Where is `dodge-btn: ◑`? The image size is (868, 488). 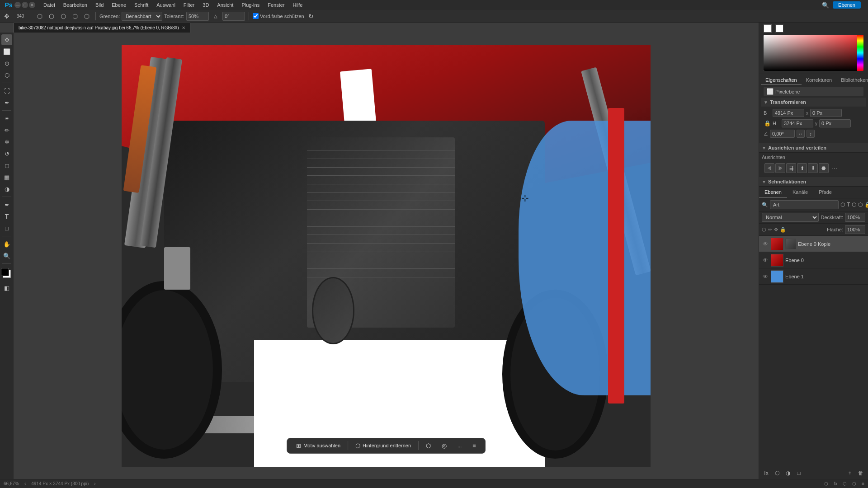 dodge-btn: ◑ is located at coordinates (7, 189).